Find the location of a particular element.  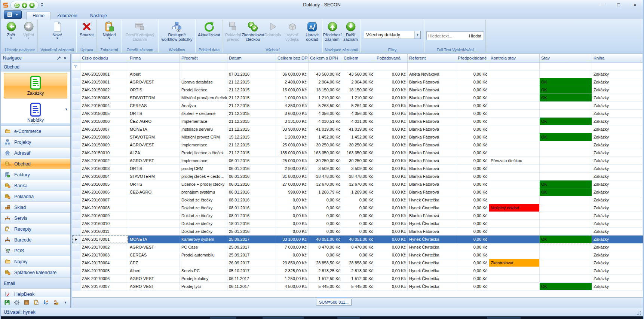

chevron-down-icon: ▼ is located at coordinates (66, 303).